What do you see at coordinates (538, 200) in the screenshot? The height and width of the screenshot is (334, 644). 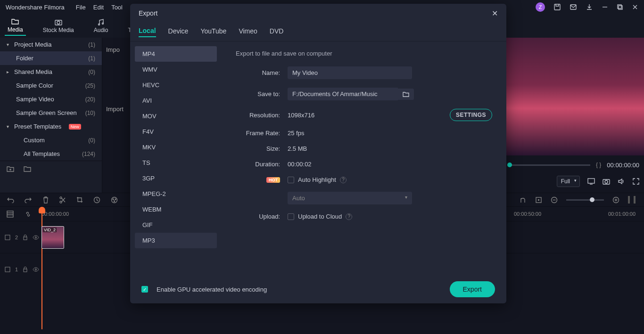 I see `marker-icon` at bounding box center [538, 200].